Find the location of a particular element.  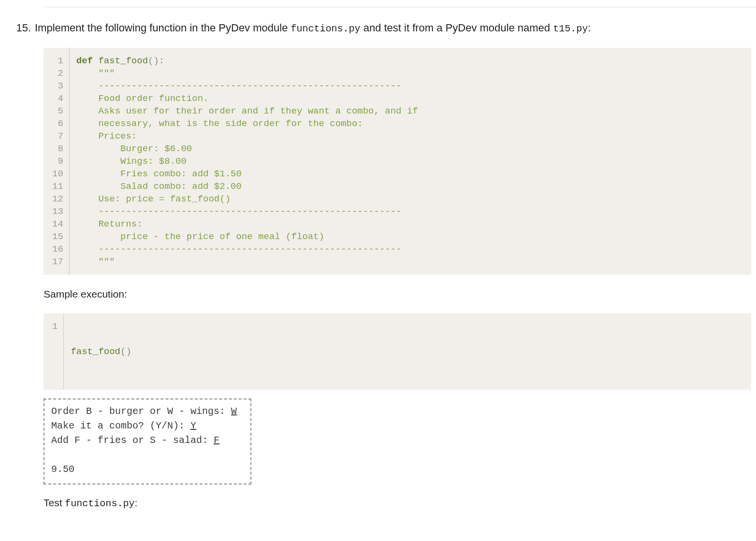

code-line: Fries combo: add $1.50 is located at coordinates (414, 174).